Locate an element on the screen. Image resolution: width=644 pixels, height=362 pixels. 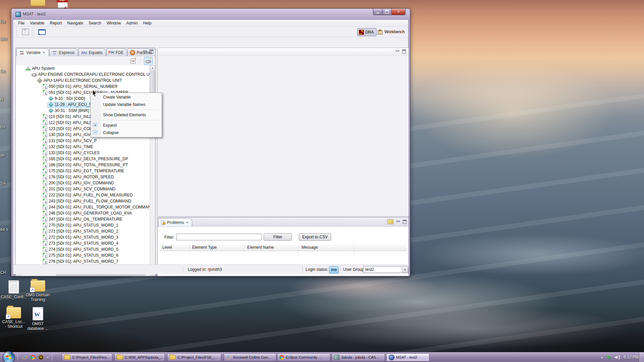
column-header: Element Type is located at coordinates (217, 248).